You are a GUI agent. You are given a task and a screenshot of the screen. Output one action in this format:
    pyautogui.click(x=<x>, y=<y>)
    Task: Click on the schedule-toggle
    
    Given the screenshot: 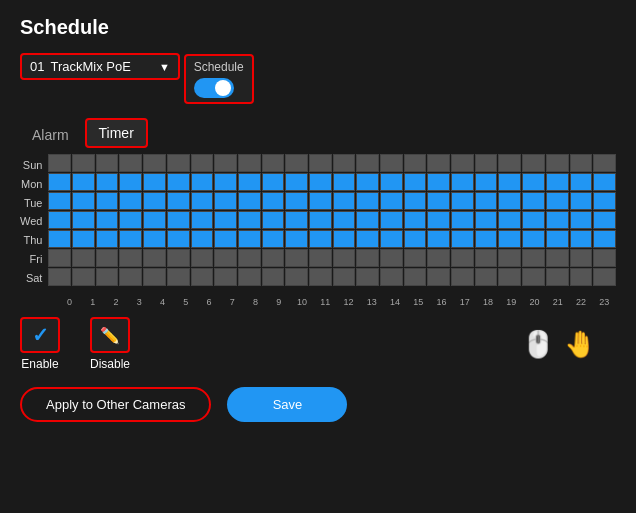 What is the action you would take?
    pyautogui.click(x=214, y=88)
    